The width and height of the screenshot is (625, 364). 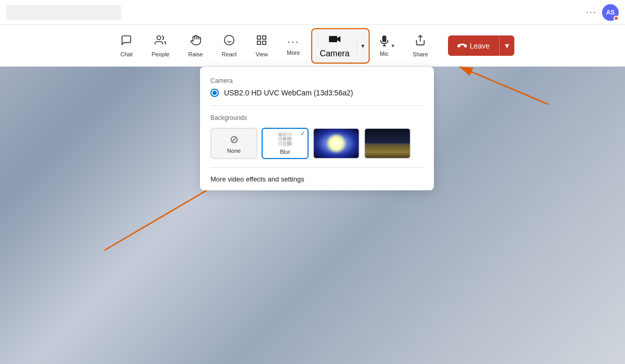 I want to click on search-box, so click(x=64, y=13).